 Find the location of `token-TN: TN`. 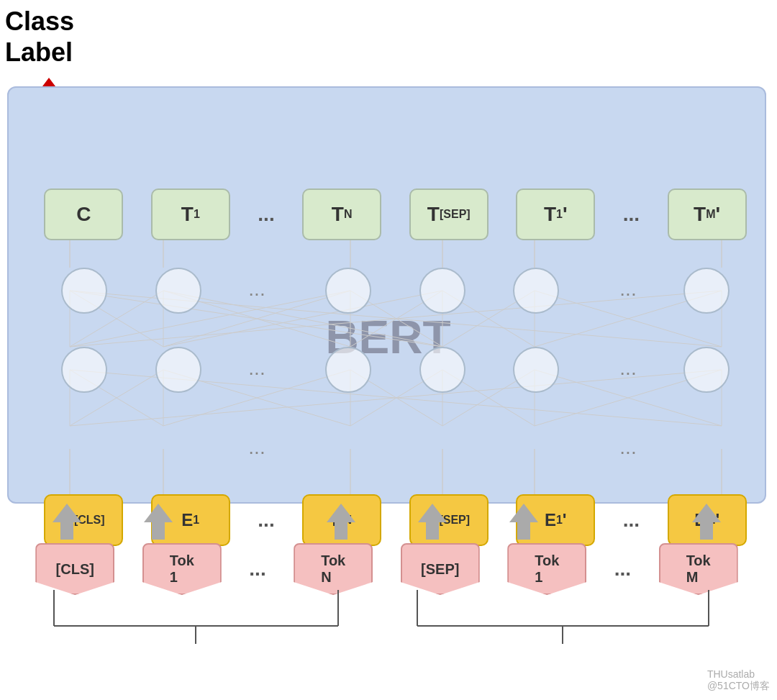

token-TN: TN is located at coordinates (342, 214).